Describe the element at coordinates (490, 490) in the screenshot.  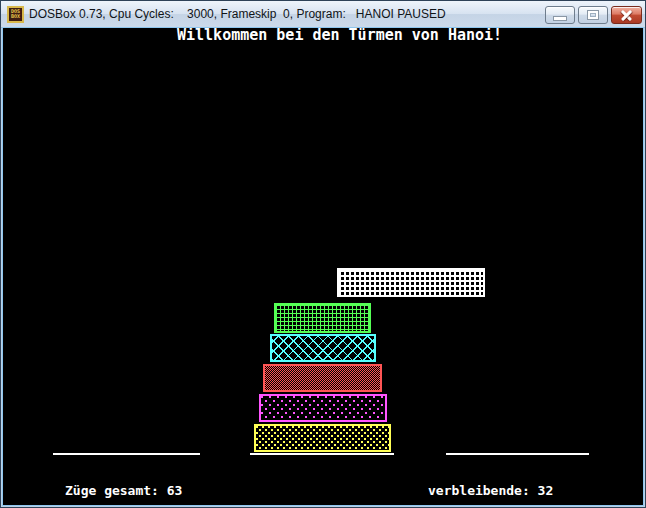
I see `status-moves-remaining: verbleibende: 32` at that location.